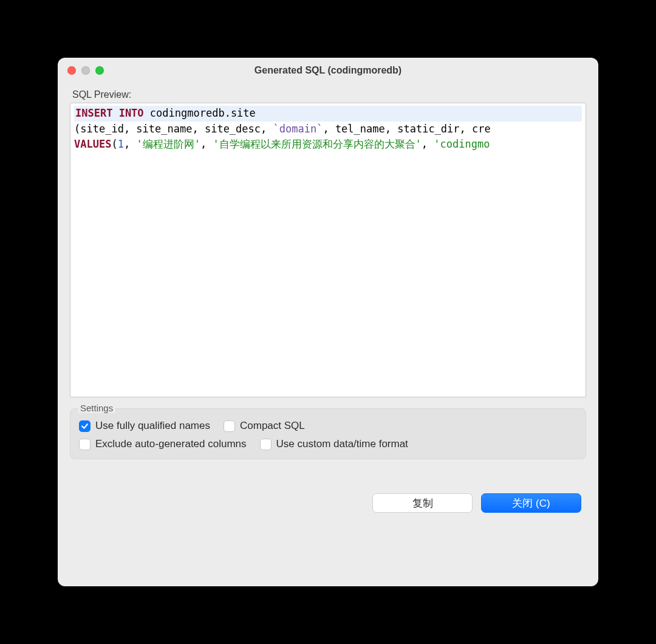  Describe the element at coordinates (200, 113) in the screenshot. I see `sql-table: codingmoredb.site` at that location.